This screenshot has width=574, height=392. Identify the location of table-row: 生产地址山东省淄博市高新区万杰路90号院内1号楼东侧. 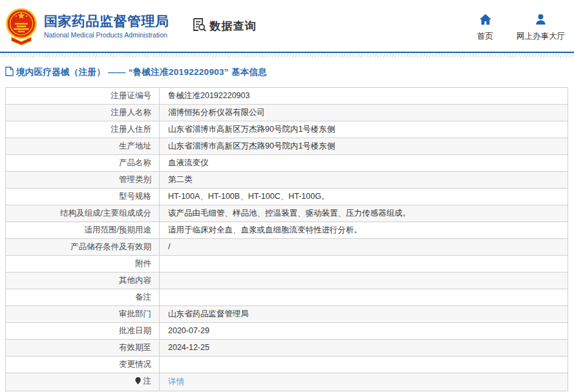
(287, 147).